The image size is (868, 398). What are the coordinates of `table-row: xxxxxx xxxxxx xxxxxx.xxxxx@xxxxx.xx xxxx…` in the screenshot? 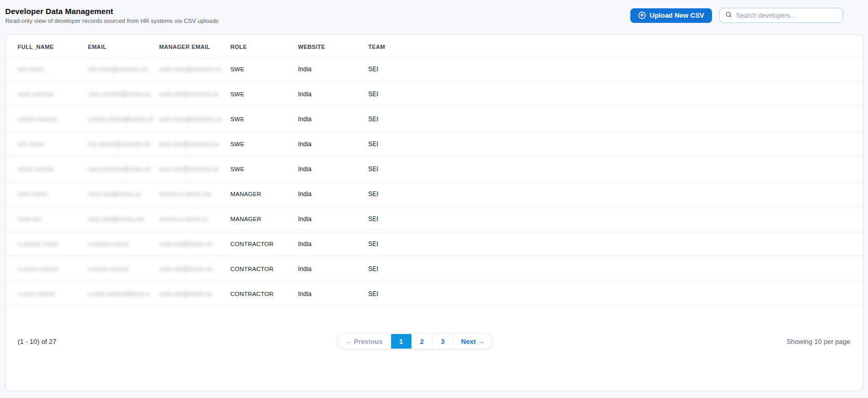 It's located at (434, 119).